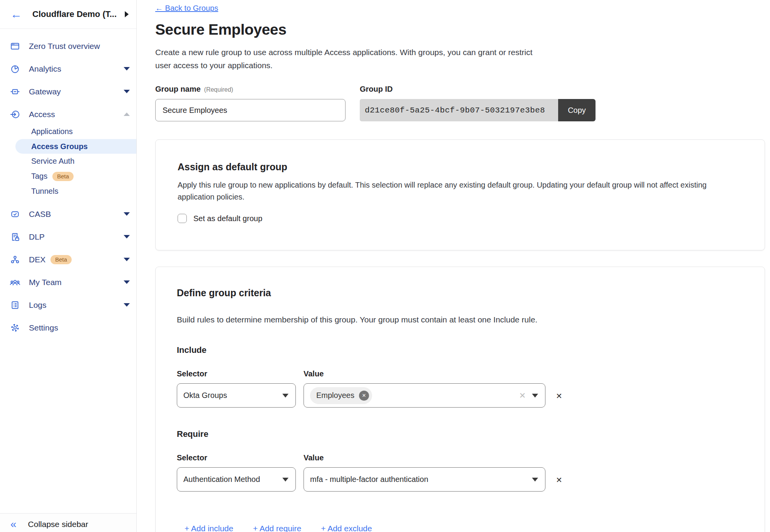  I want to click on remove-include-rule-icon: ✕, so click(559, 396).